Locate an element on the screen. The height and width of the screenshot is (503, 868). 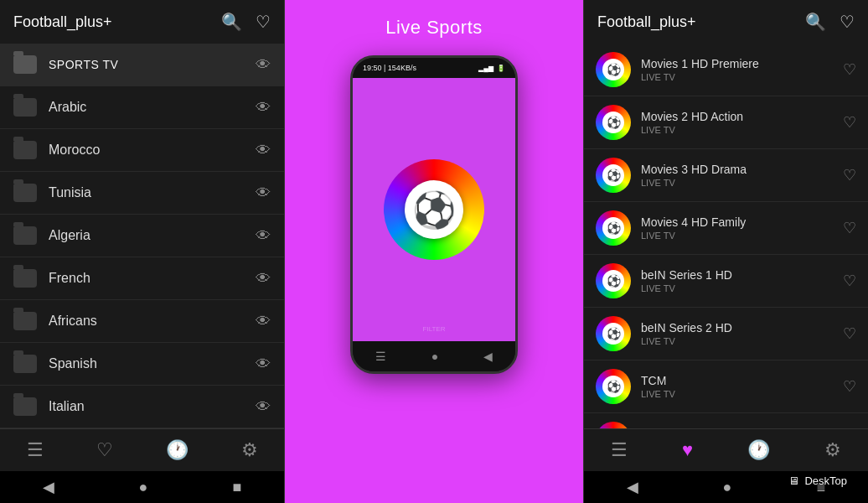
folder-icon-french is located at coordinates (25, 278).